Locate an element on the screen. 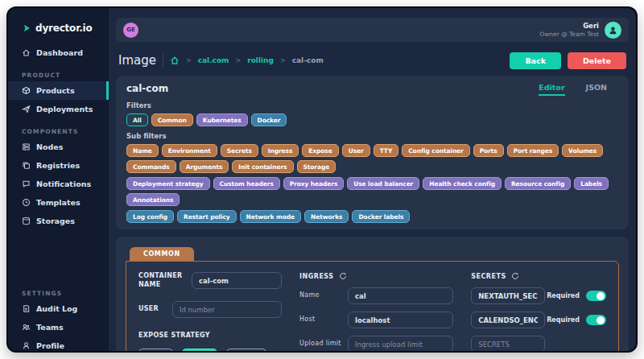 This screenshot has height=359, width=644. sub-filter-chip: Docker labels is located at coordinates (381, 217).